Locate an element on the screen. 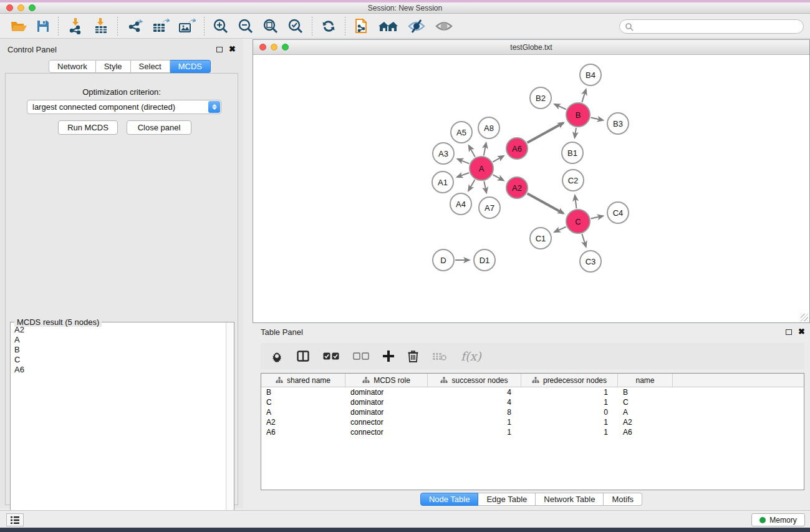 The height and width of the screenshot is (532, 810). tab-edge-table: Edge Table is located at coordinates (507, 499).